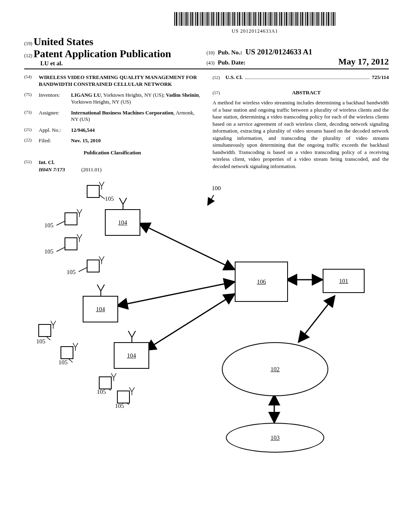  I want to click on appl-no-label: Appl. No.:, so click(53, 130).